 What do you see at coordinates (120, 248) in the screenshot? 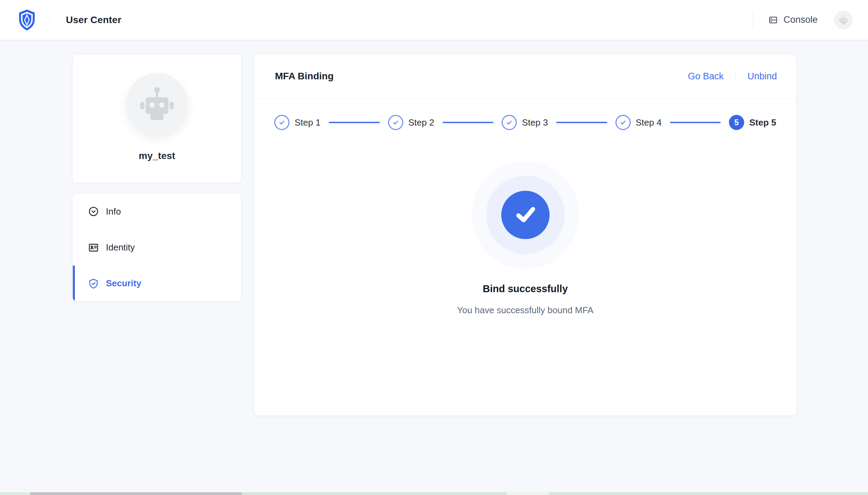
I see `sidebar-item-label: Identity` at bounding box center [120, 248].